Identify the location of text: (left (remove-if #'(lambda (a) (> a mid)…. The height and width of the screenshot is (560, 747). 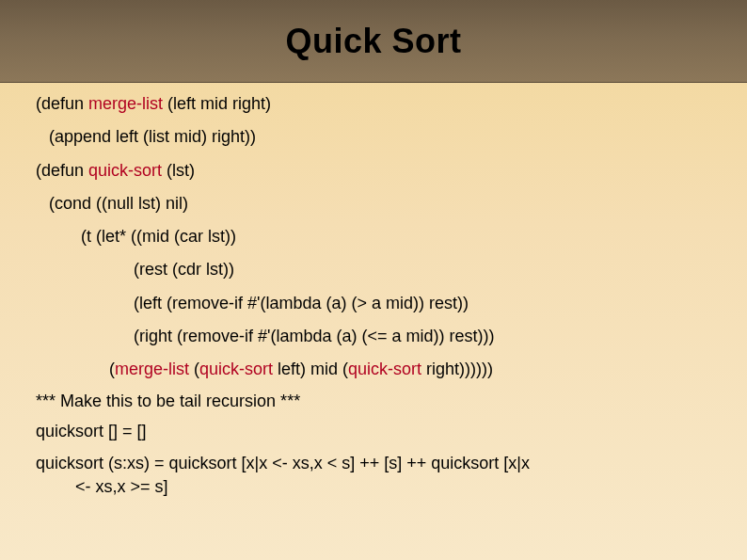
(301, 303).